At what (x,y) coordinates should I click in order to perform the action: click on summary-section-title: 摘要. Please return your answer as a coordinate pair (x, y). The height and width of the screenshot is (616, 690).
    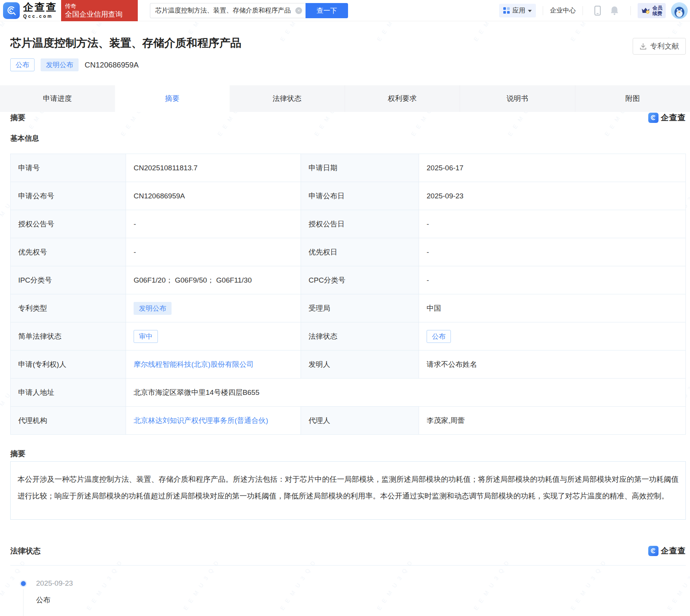
    Looking at the image, I should click on (18, 118).